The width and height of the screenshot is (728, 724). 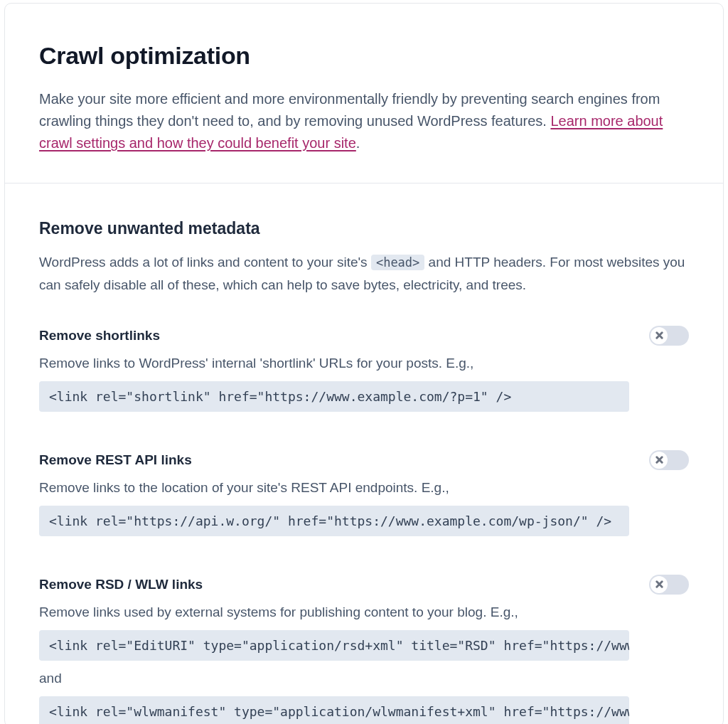 What do you see at coordinates (100, 336) in the screenshot?
I see `setting-title: Remove shortlinks` at bounding box center [100, 336].